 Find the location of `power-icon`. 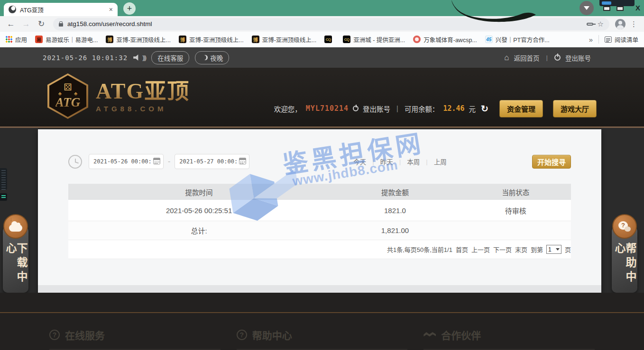

power-icon is located at coordinates (558, 58).